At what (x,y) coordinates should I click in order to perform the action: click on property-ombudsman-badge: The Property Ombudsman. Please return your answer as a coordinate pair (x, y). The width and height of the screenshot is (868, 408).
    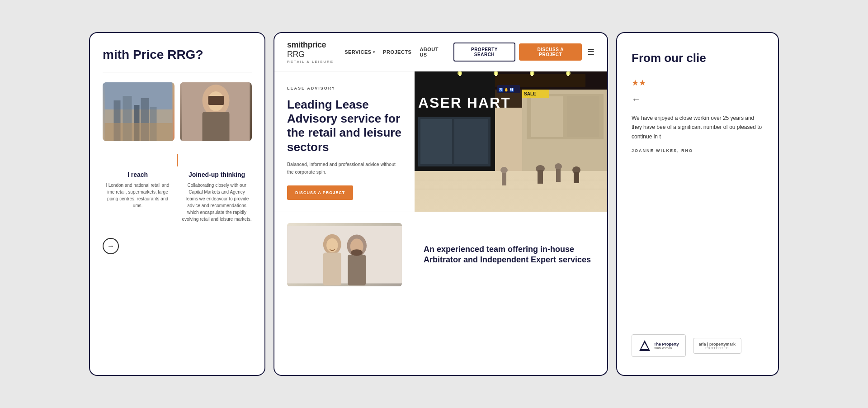
    Looking at the image, I should click on (659, 346).